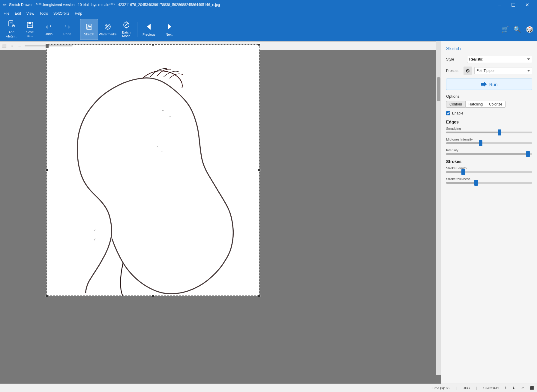 This screenshot has height=392, width=537. Describe the element at coordinates (489, 183) in the screenshot. I see `stroke-thickness-track` at that location.